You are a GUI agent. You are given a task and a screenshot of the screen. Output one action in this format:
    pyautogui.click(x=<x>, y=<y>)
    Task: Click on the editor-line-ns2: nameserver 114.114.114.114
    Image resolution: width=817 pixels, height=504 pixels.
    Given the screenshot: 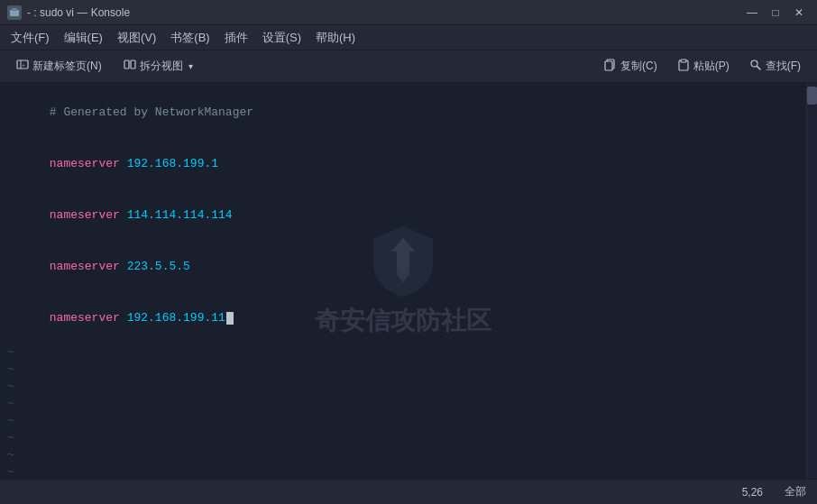 What is the action you would take?
    pyautogui.click(x=403, y=215)
    